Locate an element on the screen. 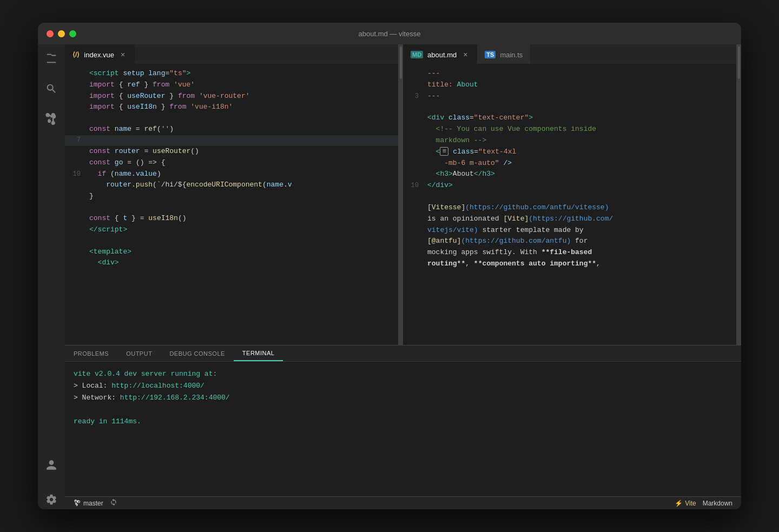 This screenshot has width=779, height=532. account-icon is located at coordinates (51, 465).